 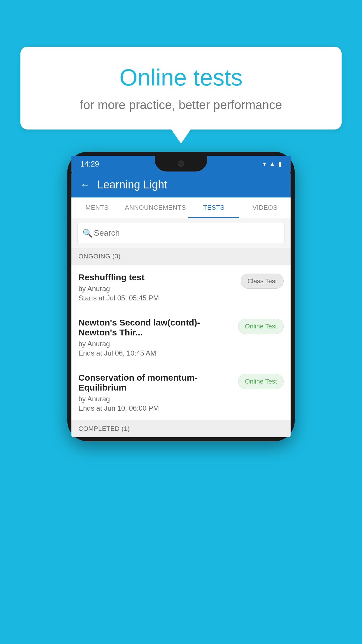 What do you see at coordinates (261, 382) in the screenshot?
I see `test-badge-online-2: Online Test` at bounding box center [261, 382].